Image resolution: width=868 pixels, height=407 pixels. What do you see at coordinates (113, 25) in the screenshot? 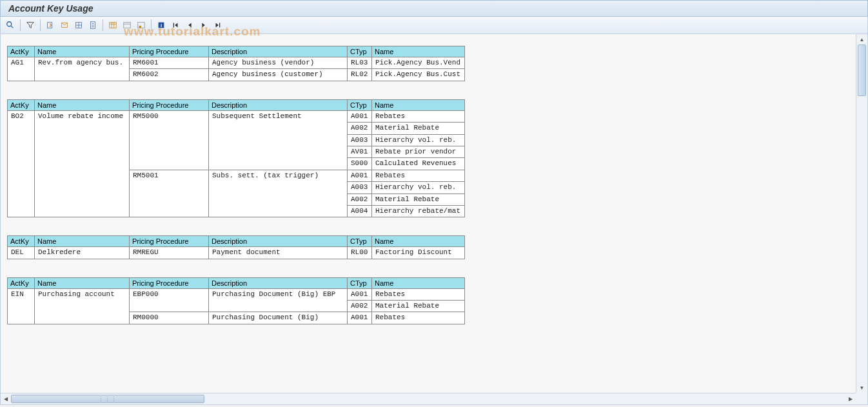
I see `layout-change-icon` at bounding box center [113, 25].